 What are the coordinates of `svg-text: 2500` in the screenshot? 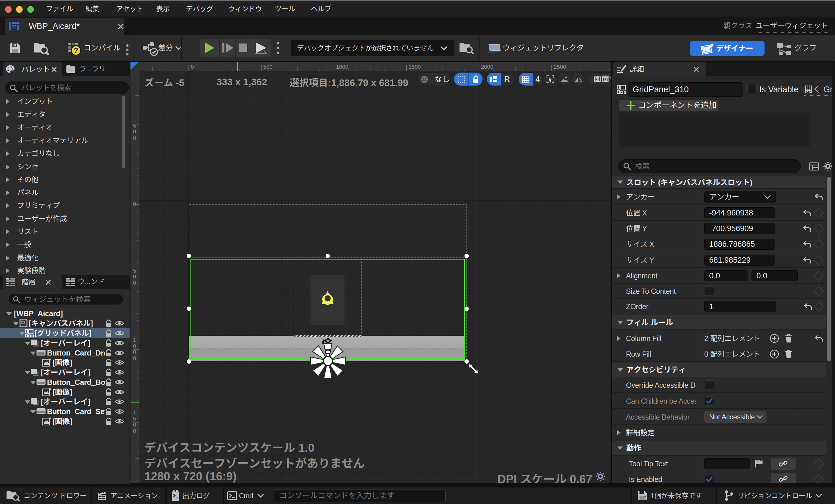 It's located at (560, 67).